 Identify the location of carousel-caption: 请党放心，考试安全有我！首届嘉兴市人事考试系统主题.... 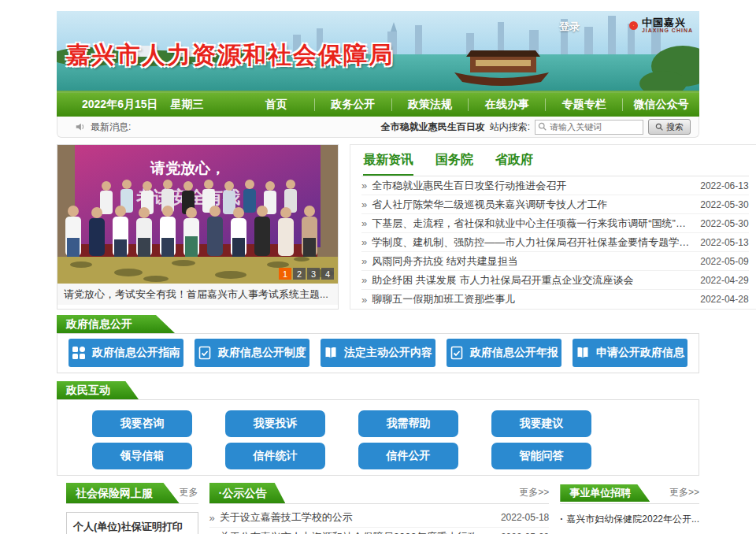
(198, 295).